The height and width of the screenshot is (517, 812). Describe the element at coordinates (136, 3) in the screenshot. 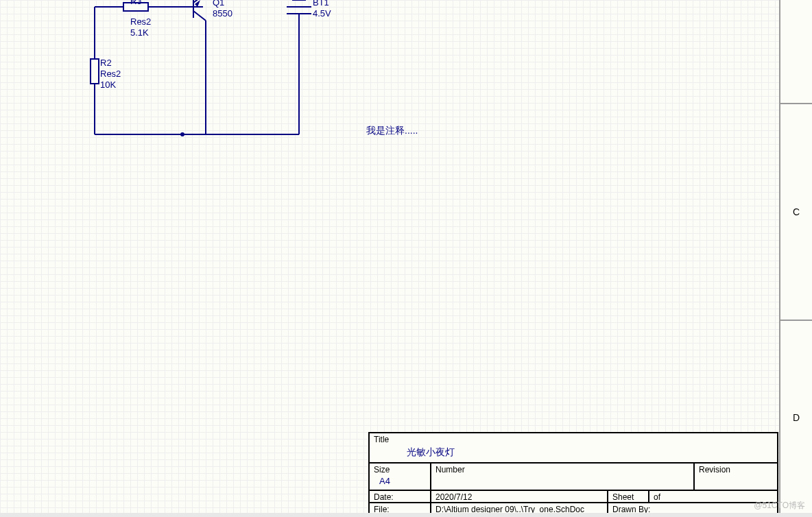

I see `label-r3-ref: R3` at that location.